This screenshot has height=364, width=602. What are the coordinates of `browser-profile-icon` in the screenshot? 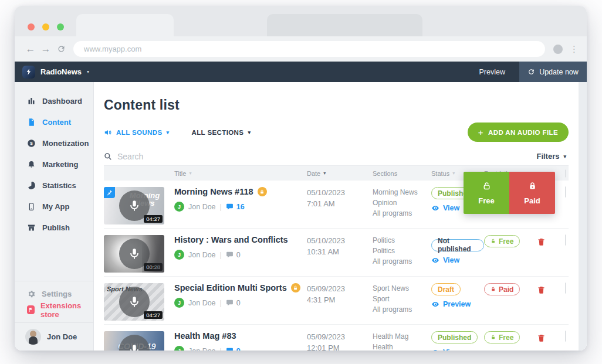 It's located at (558, 49).